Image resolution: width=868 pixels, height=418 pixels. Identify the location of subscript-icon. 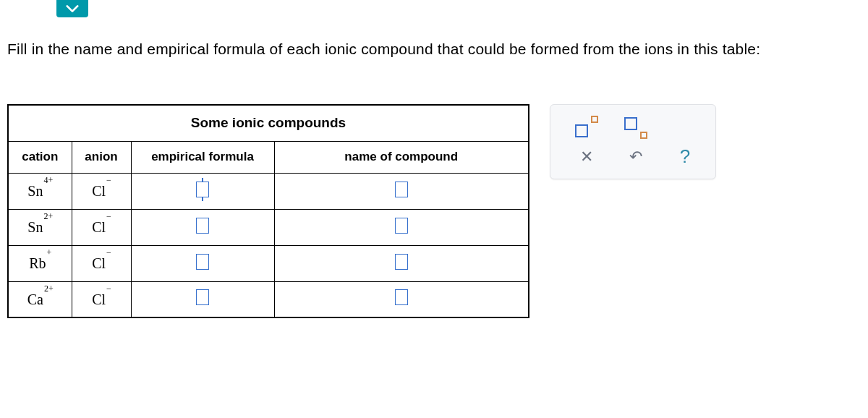
(636, 127).